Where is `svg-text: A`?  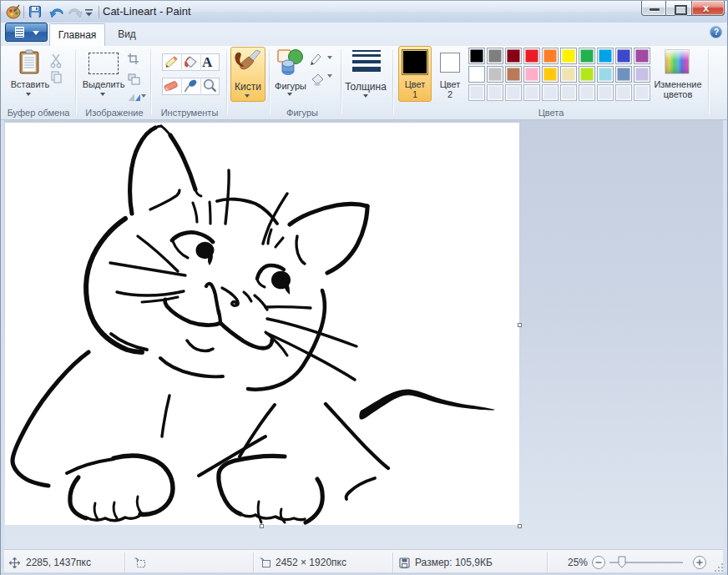
svg-text: A is located at coordinates (207, 62).